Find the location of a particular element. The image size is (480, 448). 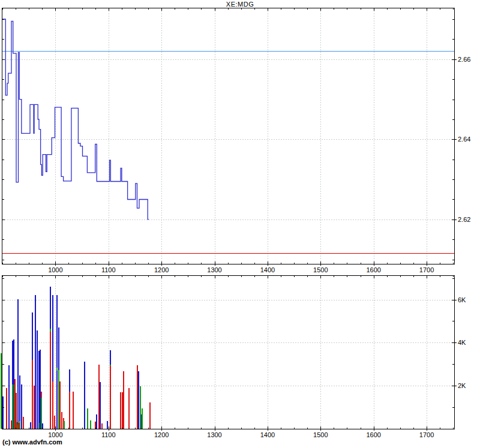

volume-x-tick-label: 1000 is located at coordinates (55, 435).